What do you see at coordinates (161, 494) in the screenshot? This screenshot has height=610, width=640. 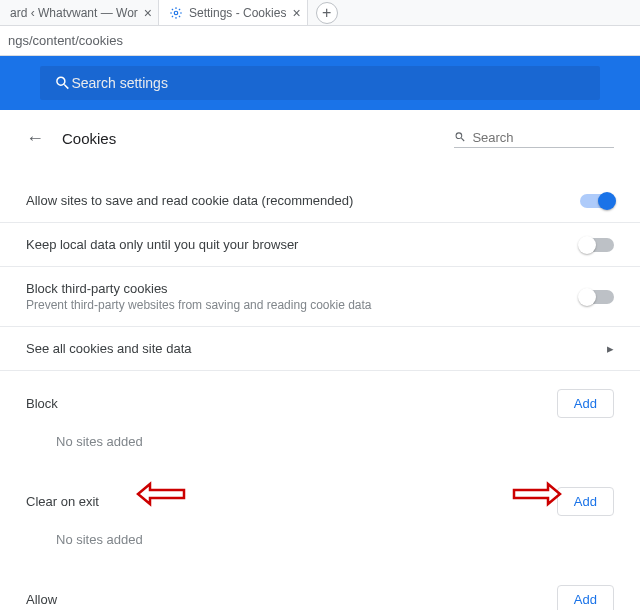 I see `annotation-arrow-left` at bounding box center [161, 494].